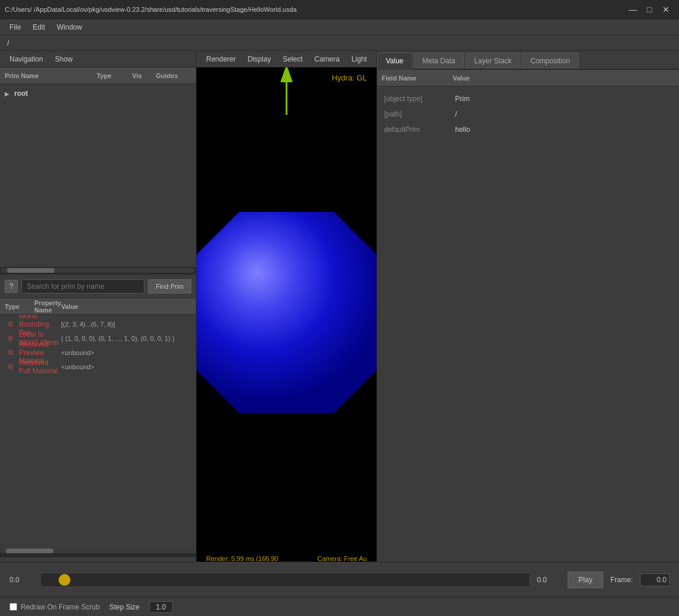 This screenshot has height=616, width=679. Describe the element at coordinates (551, 60) in the screenshot. I see `tab-composition: Composition` at that location.